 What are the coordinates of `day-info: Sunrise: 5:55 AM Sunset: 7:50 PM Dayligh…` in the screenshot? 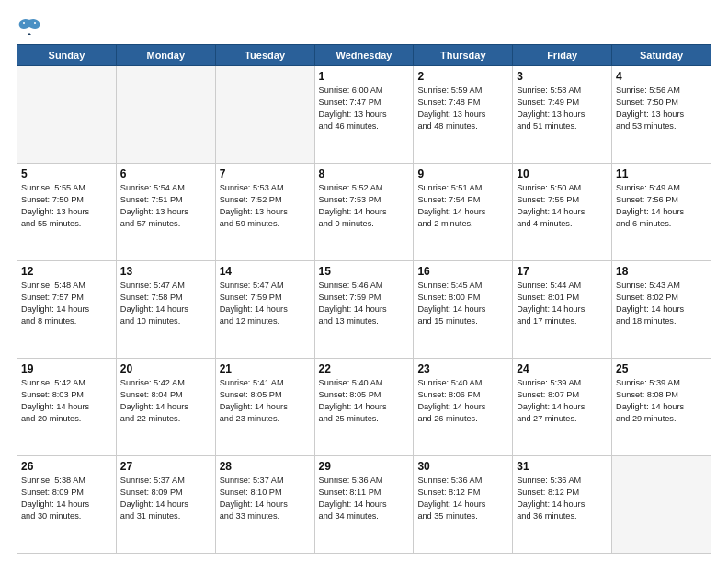 It's located at (66, 206).